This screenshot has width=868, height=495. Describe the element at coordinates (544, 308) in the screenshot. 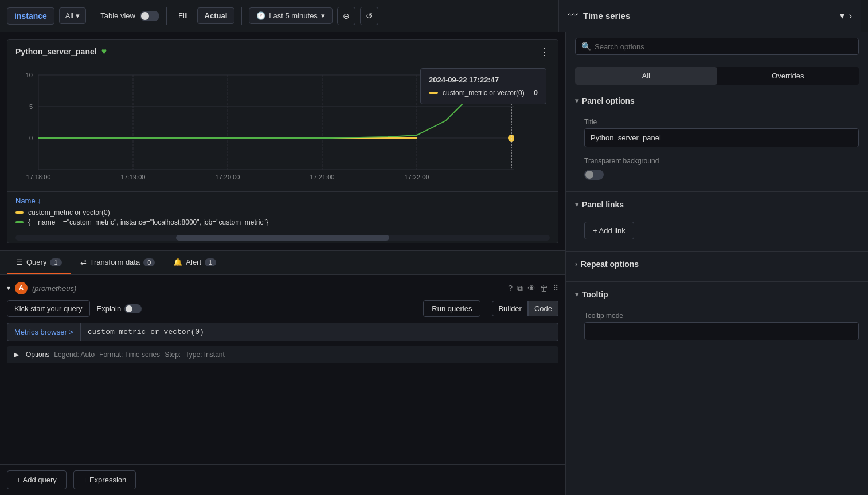

I see `code-button: Code` at that location.